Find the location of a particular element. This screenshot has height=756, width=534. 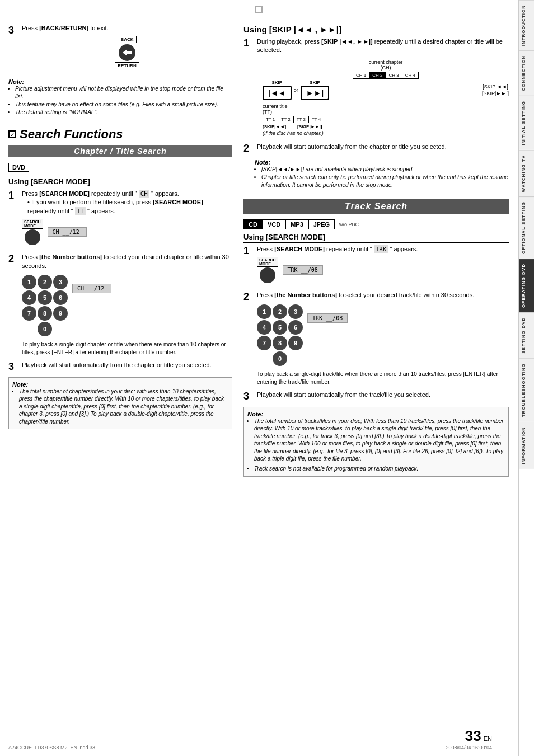

current-title-label: current title(TT) is located at coordinates (386, 109).